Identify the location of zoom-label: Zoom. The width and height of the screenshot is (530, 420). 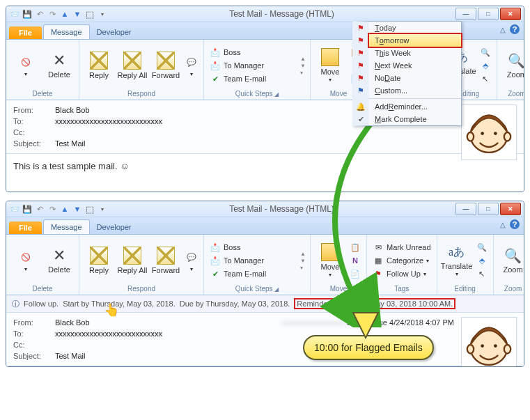
(515, 75).